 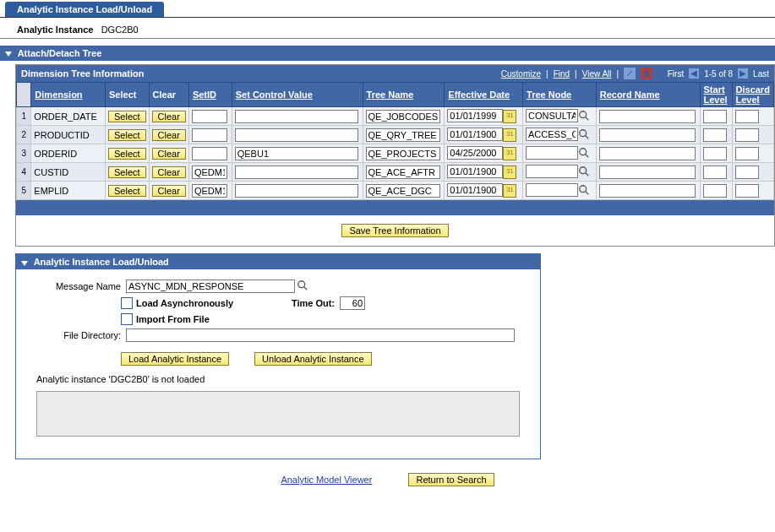 I want to click on section-load-unload: Analytic Instance Load/Unload, so click(x=278, y=262).